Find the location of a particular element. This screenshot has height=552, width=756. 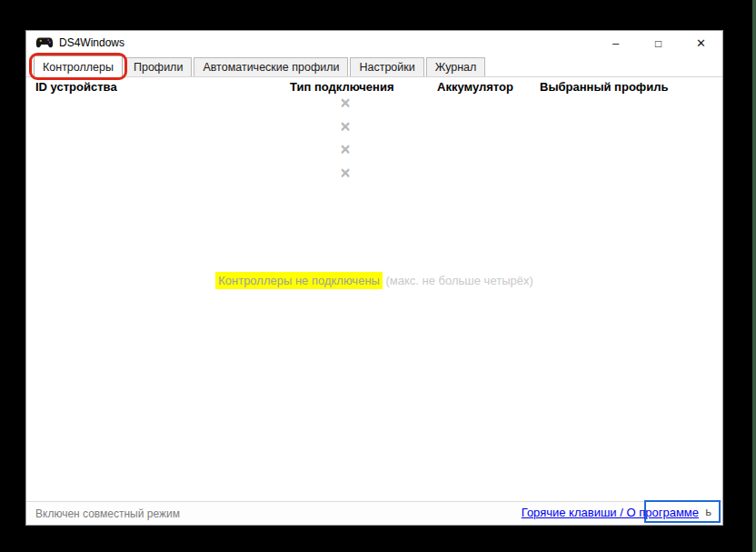

minimize-icon: – is located at coordinates (616, 44).